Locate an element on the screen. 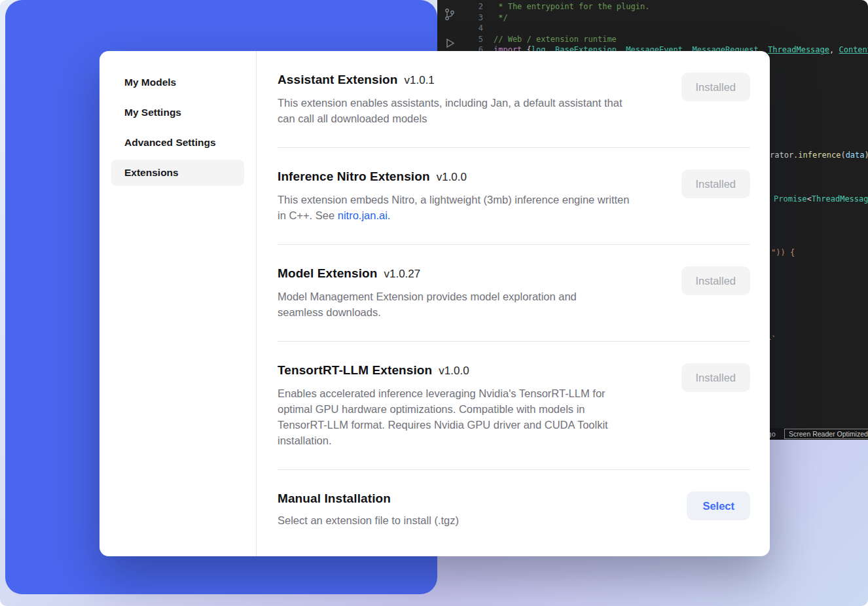  code-fragment: rator.inference(data)); is located at coordinates (819, 156).